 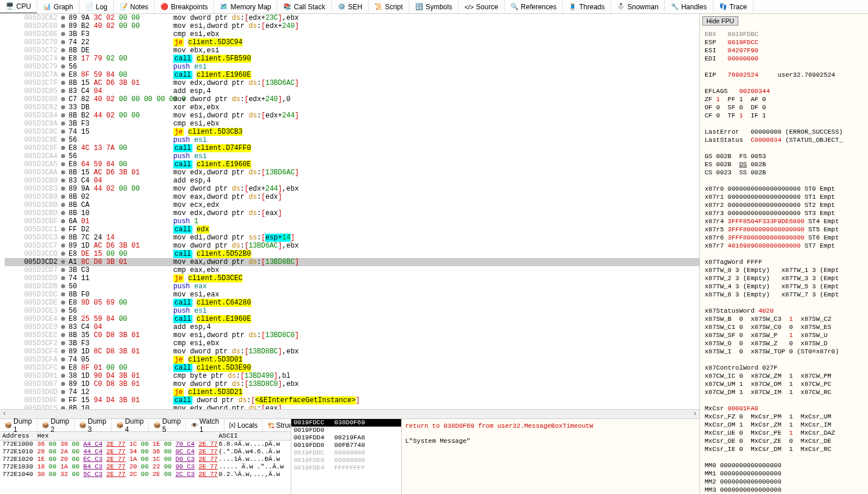 What do you see at coordinates (347, 468) in the screenshot?
I see `stack-row: 0019FDE4FFFFFFFF` at bounding box center [347, 468].